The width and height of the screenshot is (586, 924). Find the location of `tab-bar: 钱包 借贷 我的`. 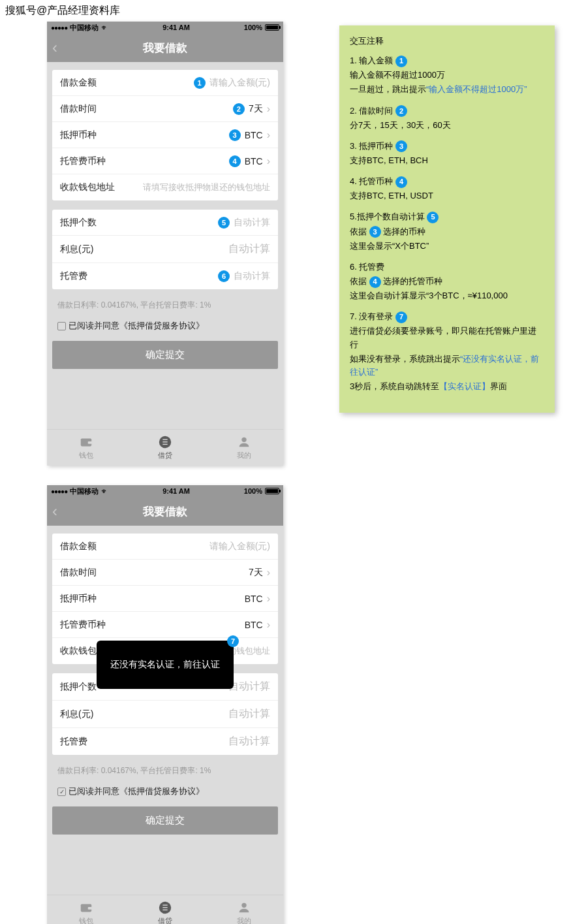

tab-bar: 钱包 借贷 我的 is located at coordinates (165, 447).